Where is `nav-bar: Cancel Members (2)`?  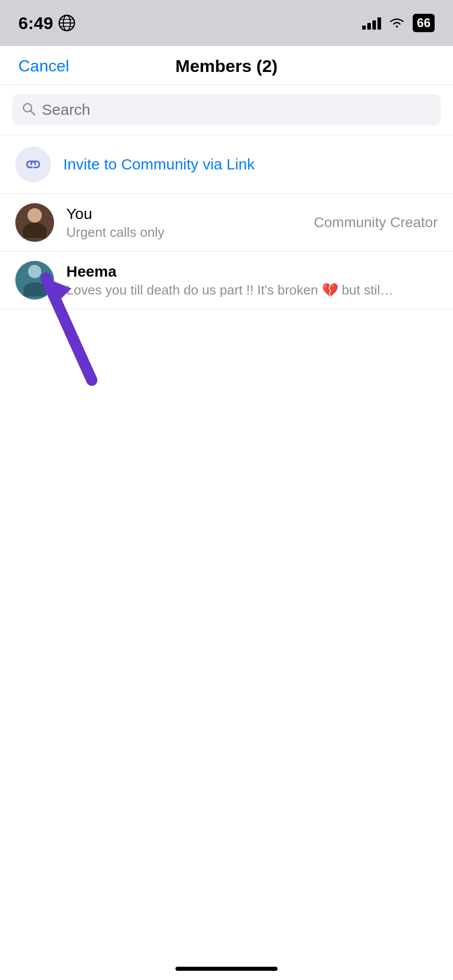 nav-bar: Cancel Members (2) is located at coordinates (226, 65).